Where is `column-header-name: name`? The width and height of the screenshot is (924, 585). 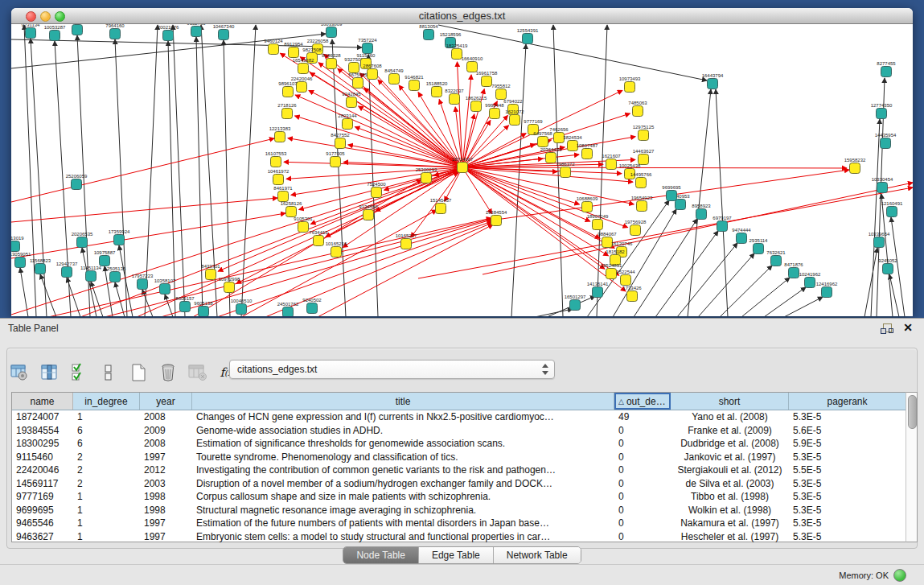
column-header-name: name is located at coordinates (43, 401).